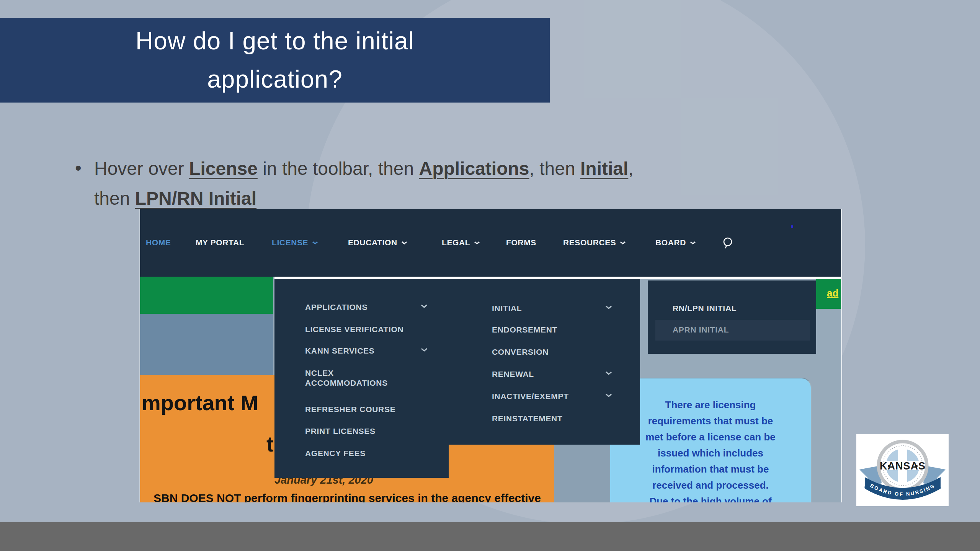 The width and height of the screenshot is (980, 551). What do you see at coordinates (710, 405) in the screenshot?
I see `info-line: There are licensing` at bounding box center [710, 405].